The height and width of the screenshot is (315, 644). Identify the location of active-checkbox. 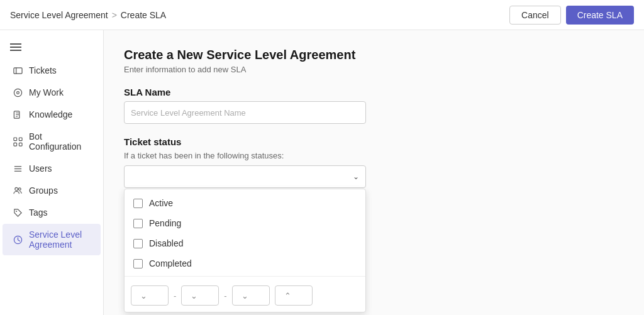
(138, 204).